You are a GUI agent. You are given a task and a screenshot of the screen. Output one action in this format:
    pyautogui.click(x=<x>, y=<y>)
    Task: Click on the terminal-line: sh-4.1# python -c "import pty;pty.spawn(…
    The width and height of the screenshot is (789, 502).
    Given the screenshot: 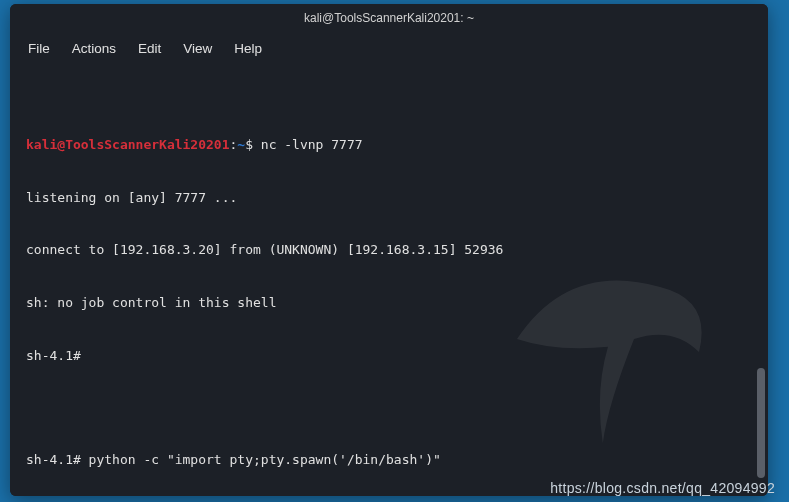 What is the action you would take?
    pyautogui.click(x=389, y=460)
    